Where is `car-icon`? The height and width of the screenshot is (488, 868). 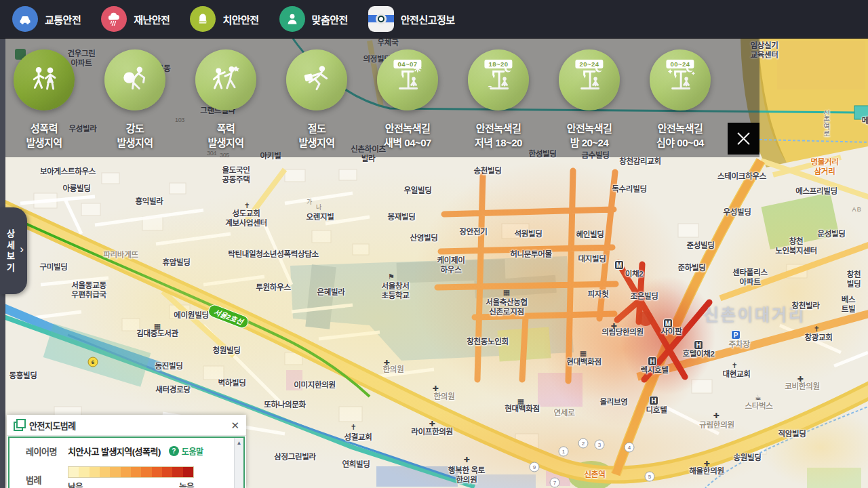
car-icon is located at coordinates (25, 19).